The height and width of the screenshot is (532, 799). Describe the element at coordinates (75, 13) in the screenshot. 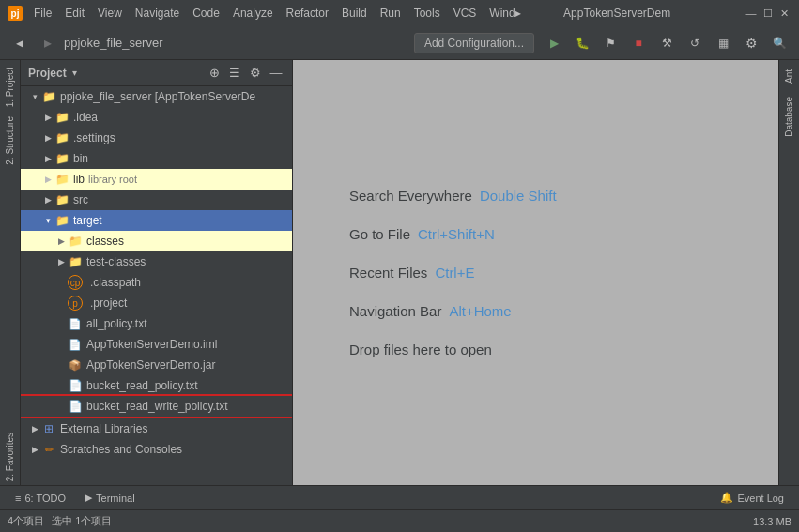

I see `menu-edit: Edit` at that location.